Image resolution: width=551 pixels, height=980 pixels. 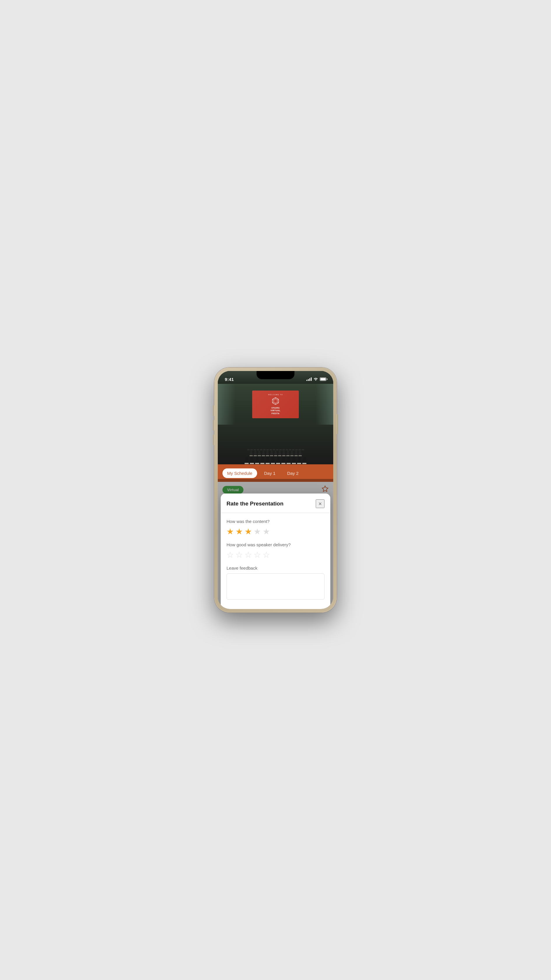 I want to click on phone-screen: 9:41, so click(x=275, y=490).